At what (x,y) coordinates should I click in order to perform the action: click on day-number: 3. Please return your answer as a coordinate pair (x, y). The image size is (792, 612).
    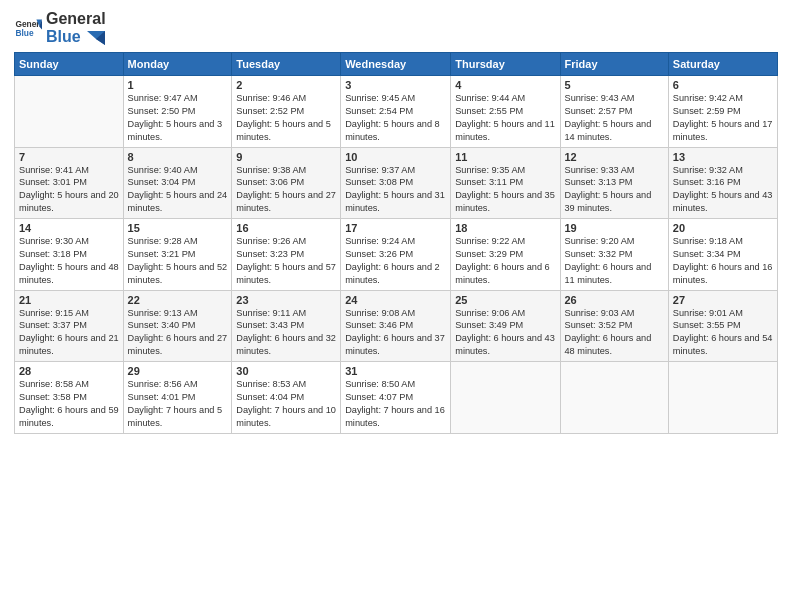
    Looking at the image, I should click on (396, 85).